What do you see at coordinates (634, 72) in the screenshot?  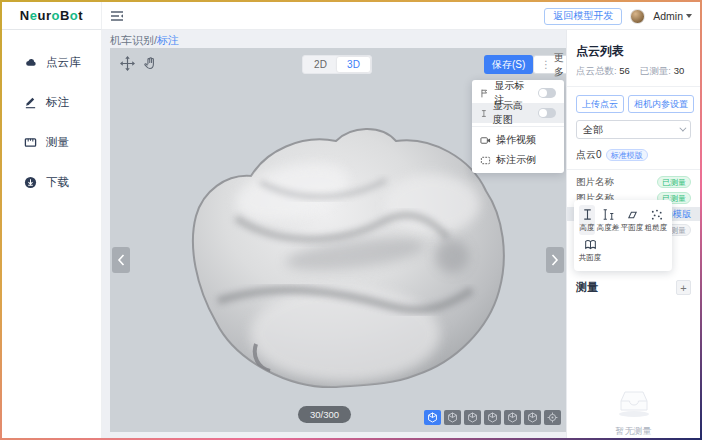 I see `panel-stats: 点云总数: 56 已测量: 30` at bounding box center [634, 72].